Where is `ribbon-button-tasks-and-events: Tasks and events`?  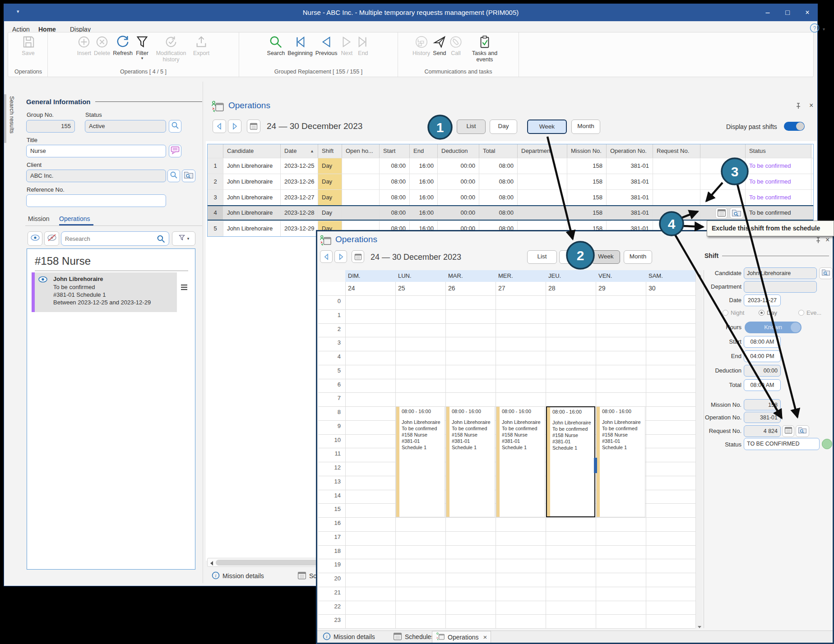 ribbon-button-tasks-and-events: Tasks and events is located at coordinates (485, 49).